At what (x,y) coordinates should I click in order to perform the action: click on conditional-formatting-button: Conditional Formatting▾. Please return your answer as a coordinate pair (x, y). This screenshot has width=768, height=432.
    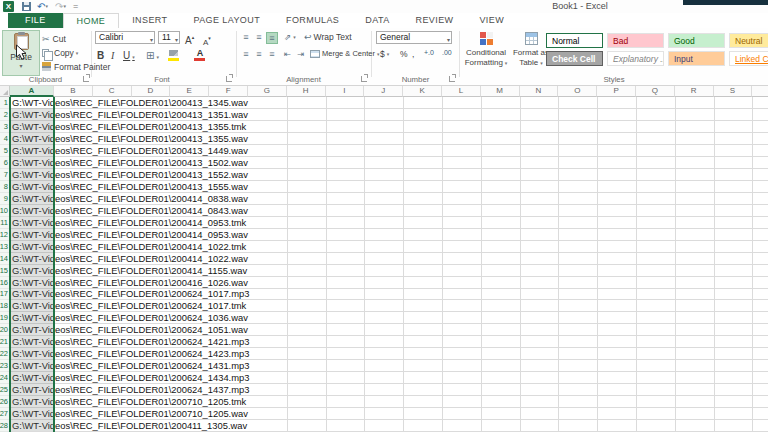
    Looking at the image, I should click on (486, 53).